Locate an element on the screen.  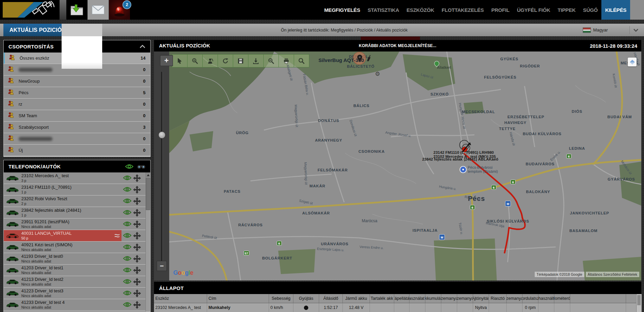
zoom-area-button is located at coordinates (195, 61).